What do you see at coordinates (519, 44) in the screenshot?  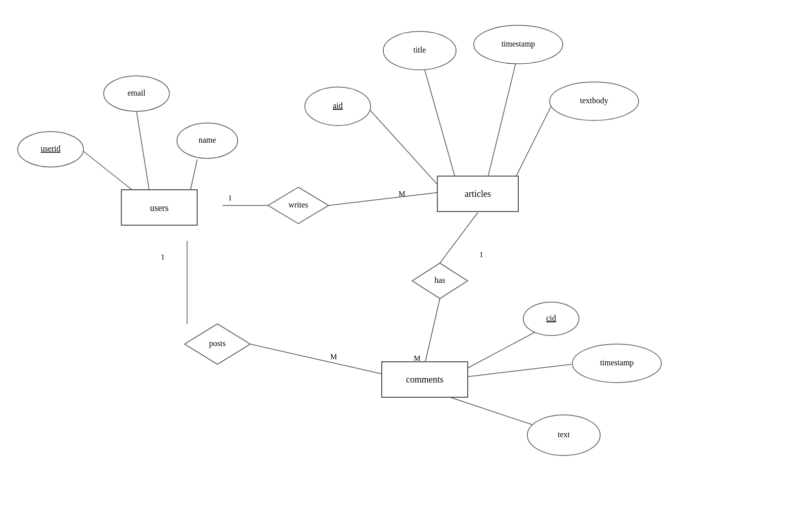 I see `attr-timestamp-a-label: timestamp` at bounding box center [519, 44].